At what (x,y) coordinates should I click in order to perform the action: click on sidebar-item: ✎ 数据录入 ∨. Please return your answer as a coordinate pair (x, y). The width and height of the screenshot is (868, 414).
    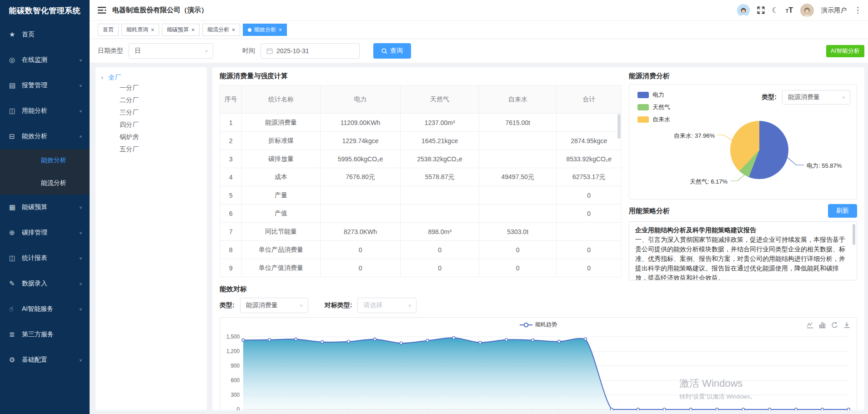
    Looking at the image, I should click on (45, 284).